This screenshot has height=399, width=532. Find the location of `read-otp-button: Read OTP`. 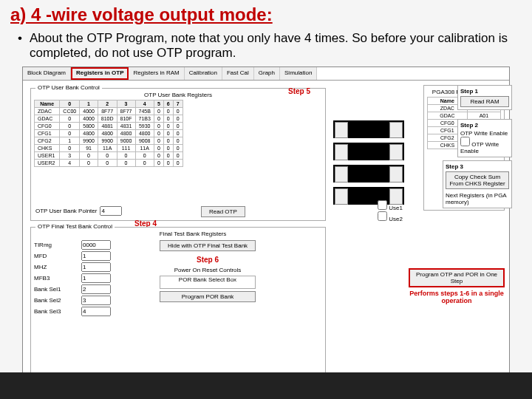

read-otp-button: Read OTP is located at coordinates (223, 211).